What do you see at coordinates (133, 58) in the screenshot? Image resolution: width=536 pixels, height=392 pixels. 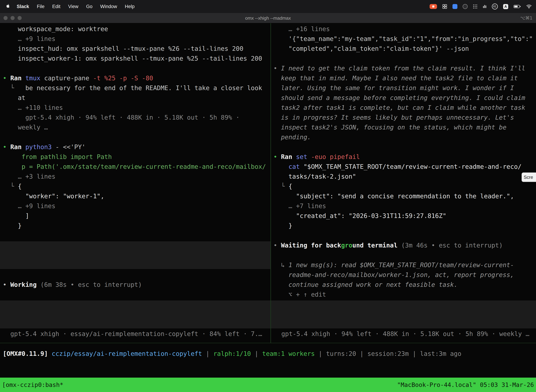 I see `text-segment: inspect_worker-1: omx sparkshell --tmux-…` at bounding box center [133, 58].